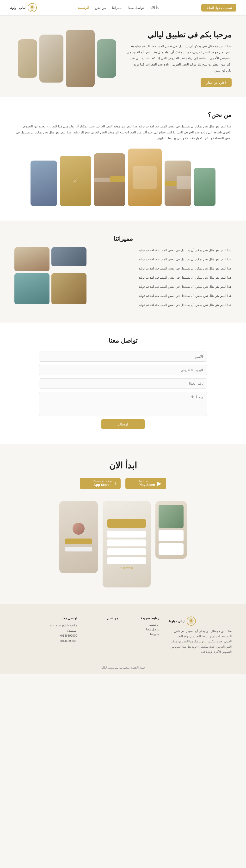  Describe the element at coordinates (127, 544) in the screenshot. I see `app-screenshot-inner-2: ★★★★☆` at that location.